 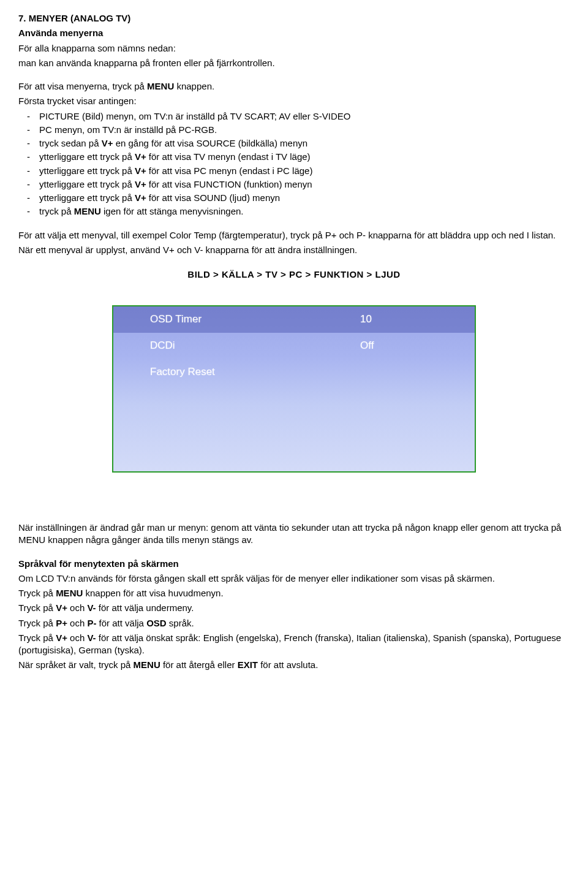 What do you see at coordinates (294, 665) in the screenshot?
I see `body-text: När språket är valt, tryck på MENU för a…` at bounding box center [294, 665].